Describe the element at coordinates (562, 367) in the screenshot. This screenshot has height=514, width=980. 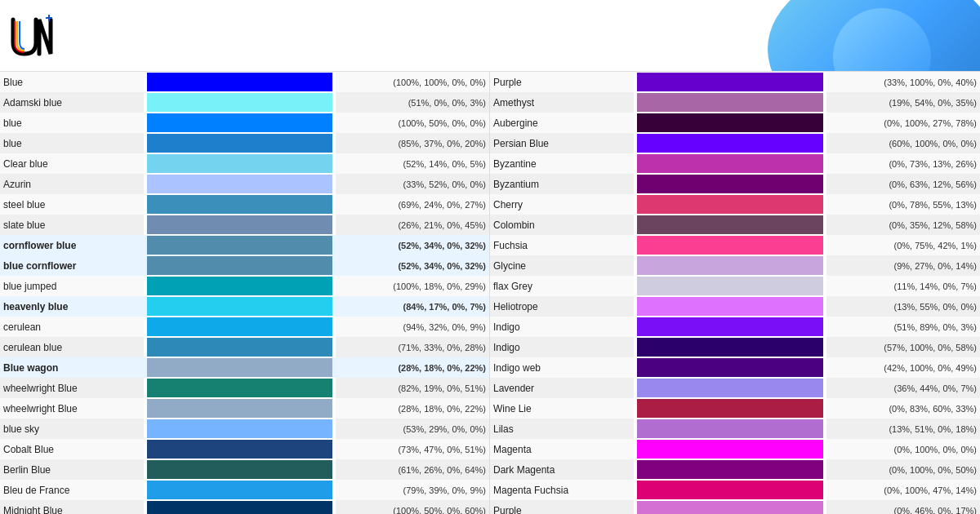
I see `color-name: Indigo web` at that location.